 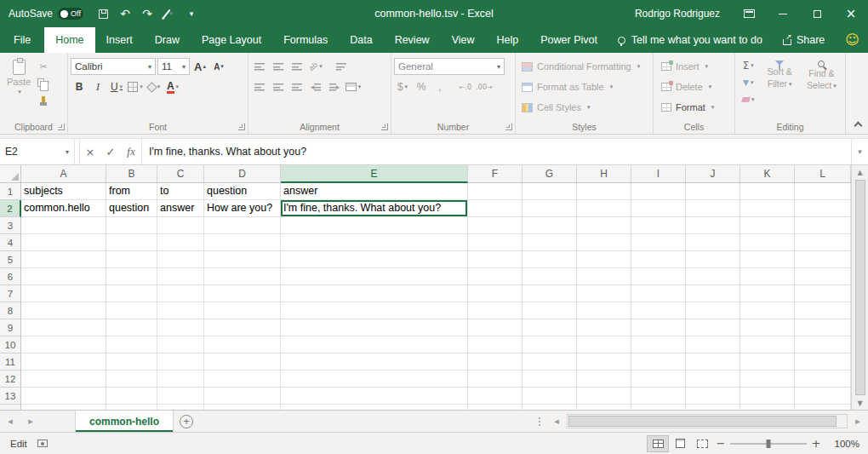 What do you see at coordinates (817, 14) in the screenshot?
I see `maximize-button` at bounding box center [817, 14].